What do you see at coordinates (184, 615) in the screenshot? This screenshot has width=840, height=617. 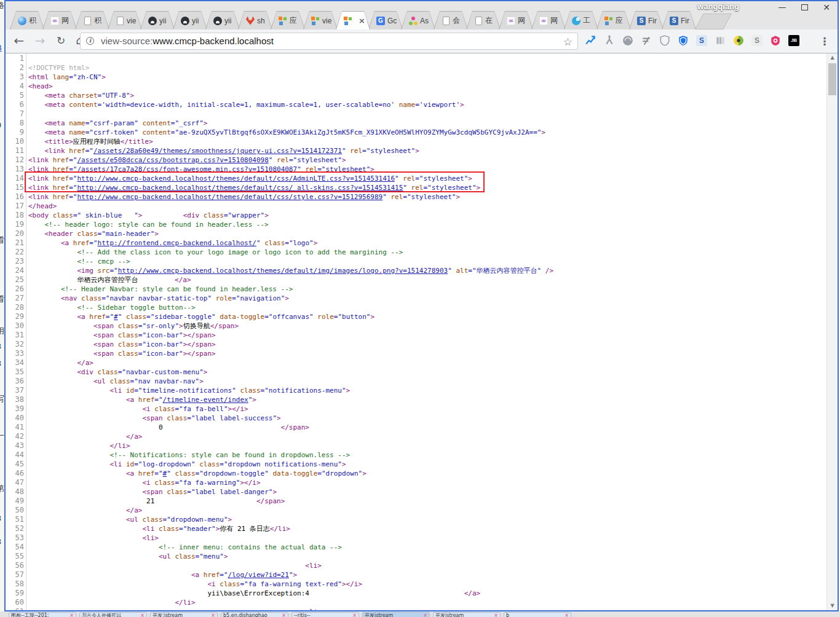 I see `background-tab: ×开发:istream` at bounding box center [184, 615].